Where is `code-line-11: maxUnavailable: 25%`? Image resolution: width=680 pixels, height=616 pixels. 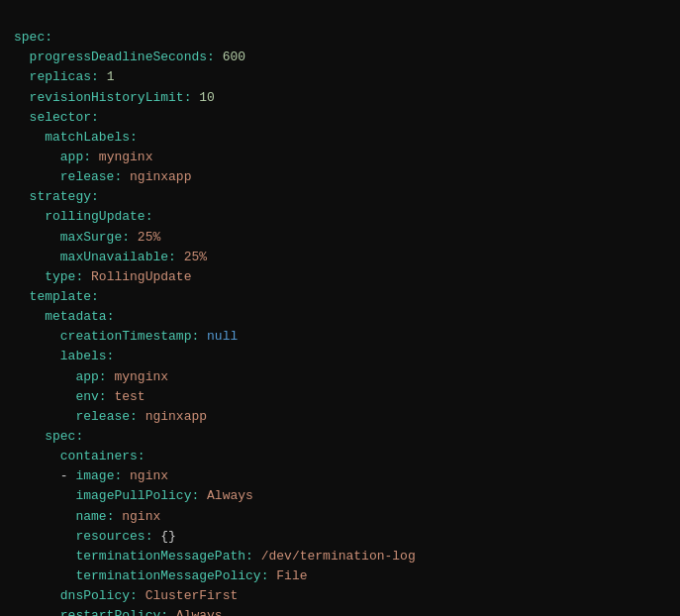
code-line-11: maxUnavailable: 25% is located at coordinates (340, 257).